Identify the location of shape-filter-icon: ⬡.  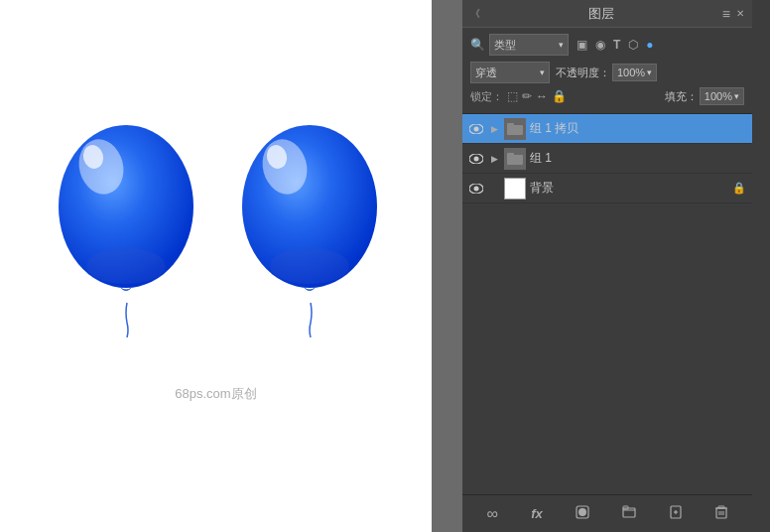
(633, 45).